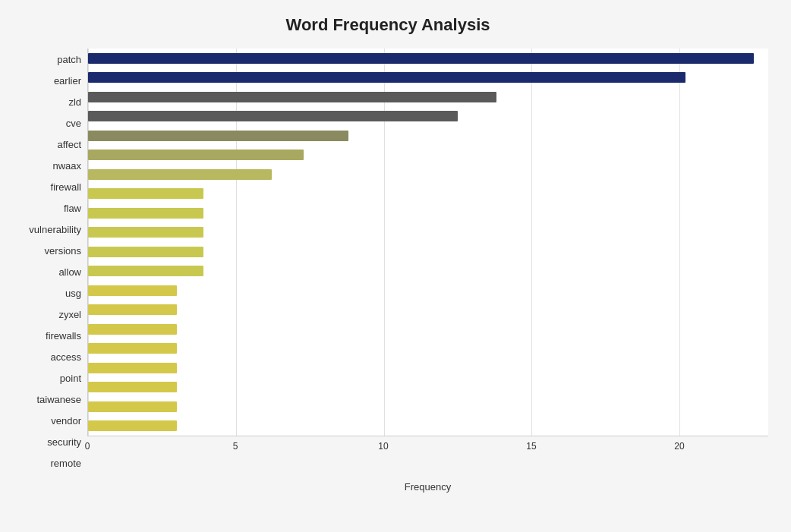 Image resolution: width=791 pixels, height=532 pixels. I want to click on y-label: flaw, so click(73, 208).